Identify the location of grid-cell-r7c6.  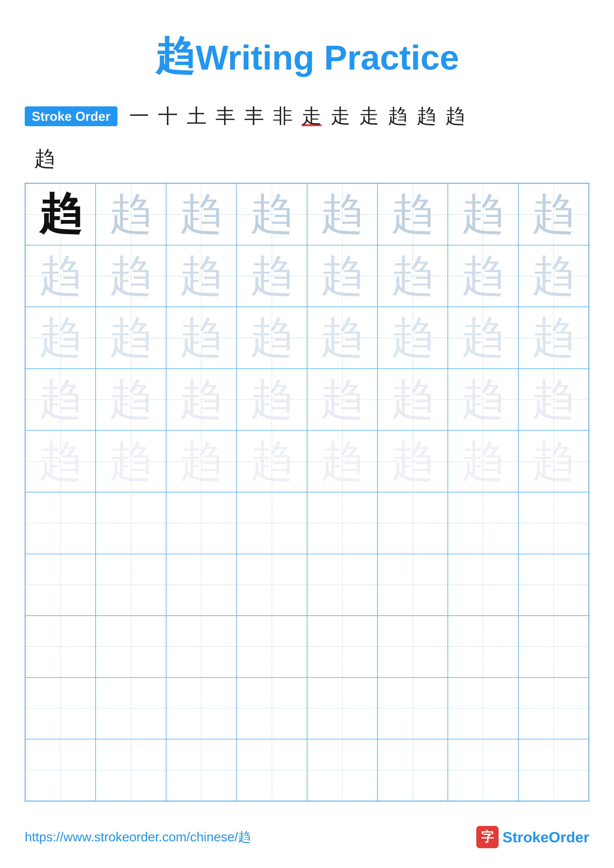
(413, 585).